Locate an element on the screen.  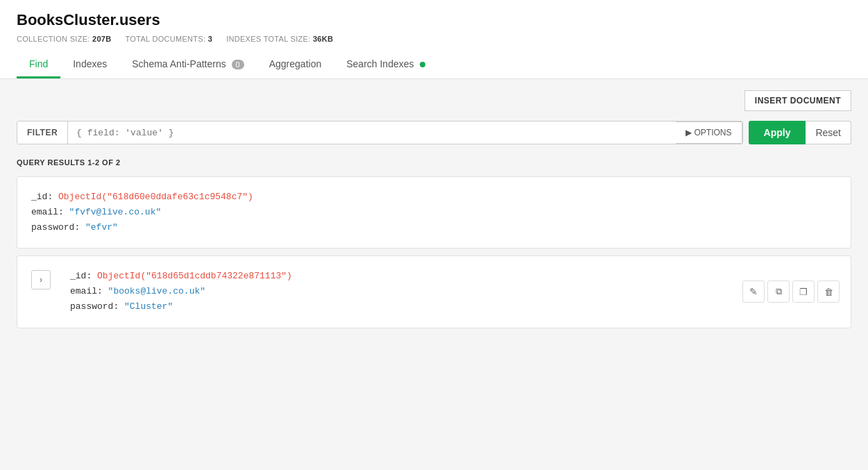
tabs-nav: Find Indexes Schema Anti-Patterns 0 Aggr… is located at coordinates (434, 65).